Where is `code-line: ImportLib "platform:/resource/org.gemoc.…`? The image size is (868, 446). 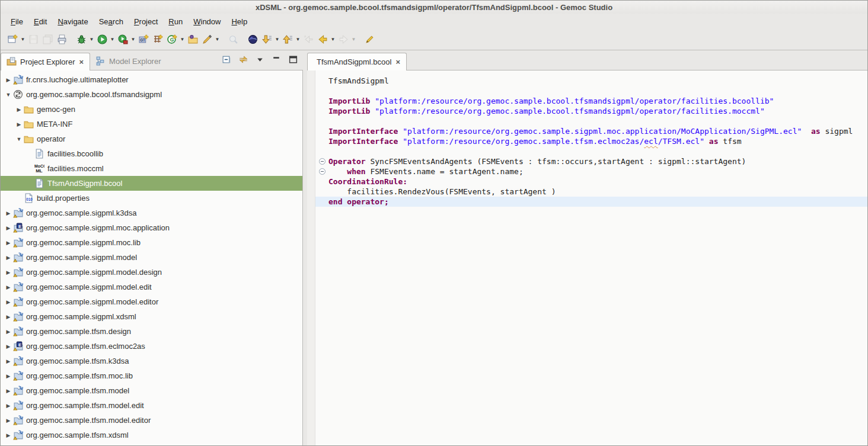 code-line: ImportLib "platform:/resource/org.gemoc.… is located at coordinates (592, 111).